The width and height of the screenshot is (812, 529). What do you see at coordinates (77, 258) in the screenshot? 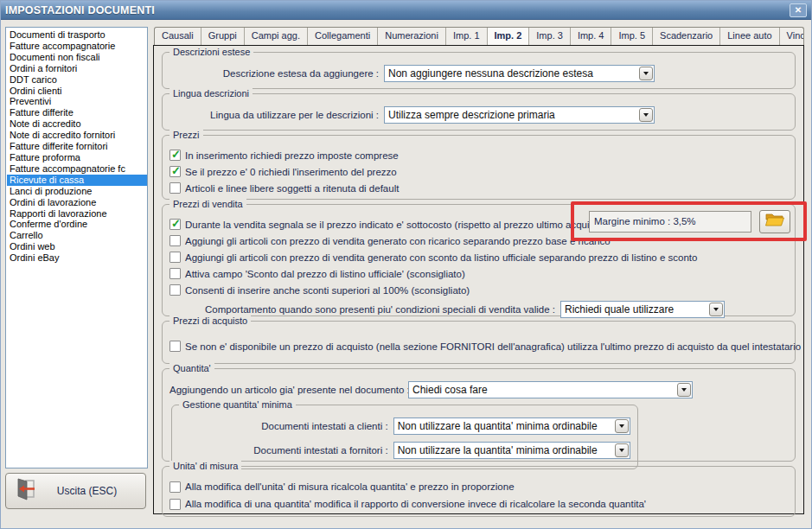
I see `list-item: Ordini eBay` at bounding box center [77, 258].